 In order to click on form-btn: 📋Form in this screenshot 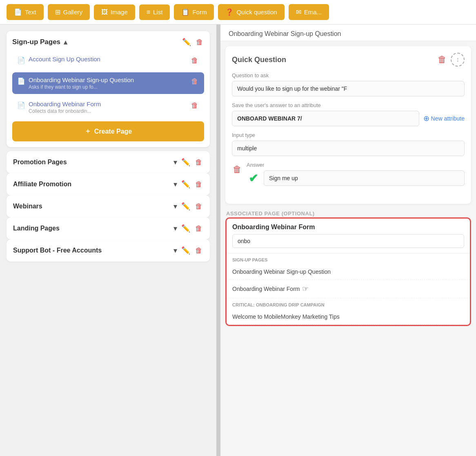, I will do `click(194, 12)`.